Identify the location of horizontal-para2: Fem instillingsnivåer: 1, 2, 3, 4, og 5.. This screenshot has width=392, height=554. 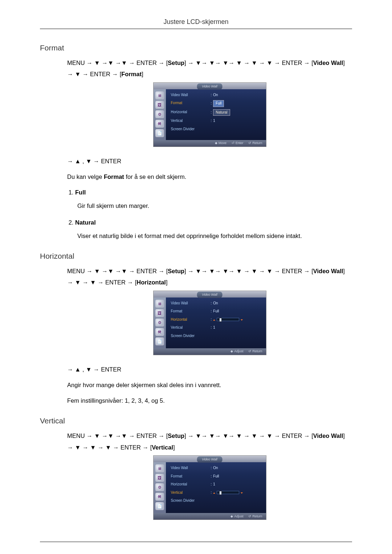
(210, 401).